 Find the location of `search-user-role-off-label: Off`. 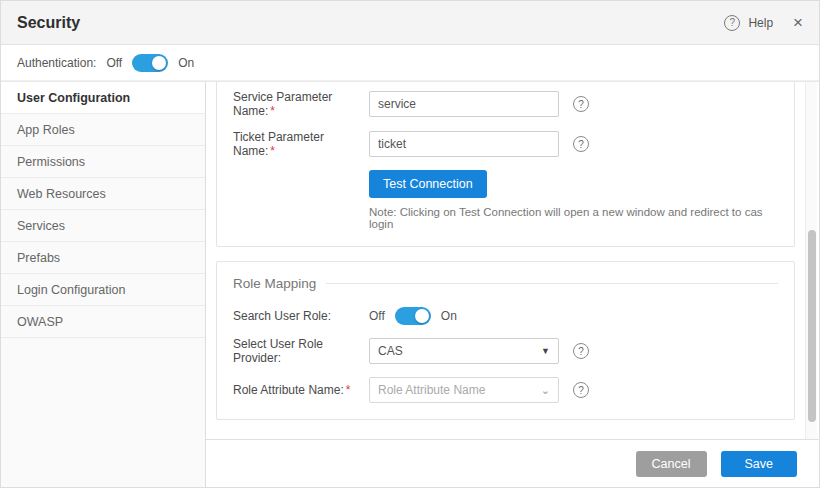

search-user-role-off-label: Off is located at coordinates (377, 316).